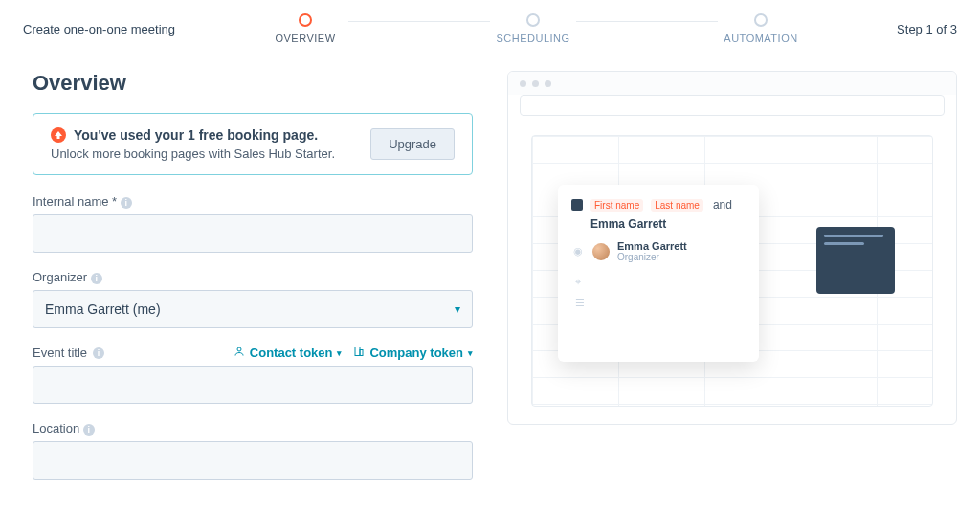 Image resolution: width=980 pixels, height=515 pixels. Describe the element at coordinates (291, 352) in the screenshot. I see `contact-token-label: Contact token` at that location.